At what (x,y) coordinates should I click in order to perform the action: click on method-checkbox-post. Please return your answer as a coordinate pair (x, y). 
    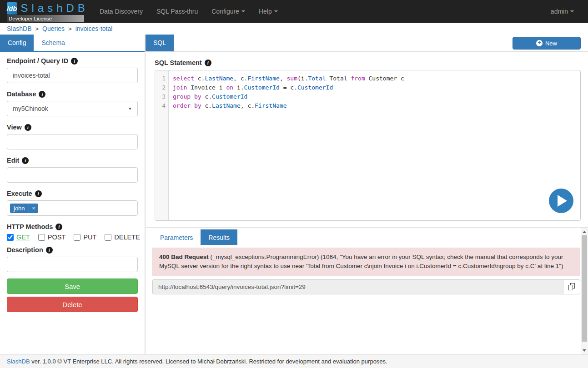
    Looking at the image, I should click on (42, 237).